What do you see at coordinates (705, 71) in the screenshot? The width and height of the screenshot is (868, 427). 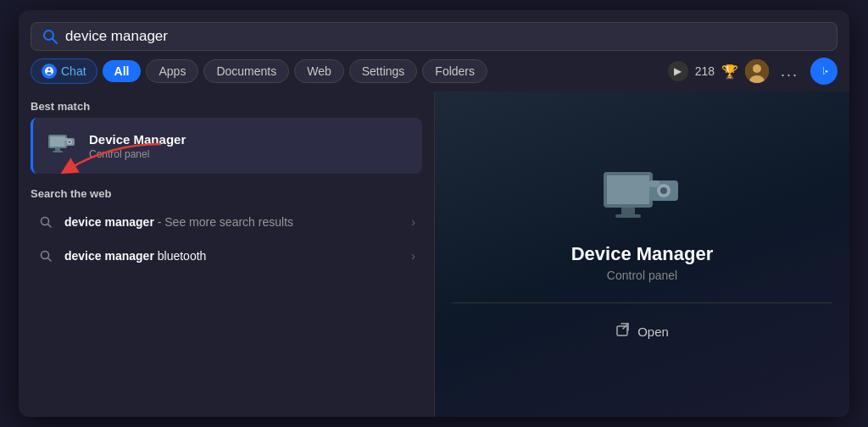 I see `result-count: 218` at bounding box center [705, 71].